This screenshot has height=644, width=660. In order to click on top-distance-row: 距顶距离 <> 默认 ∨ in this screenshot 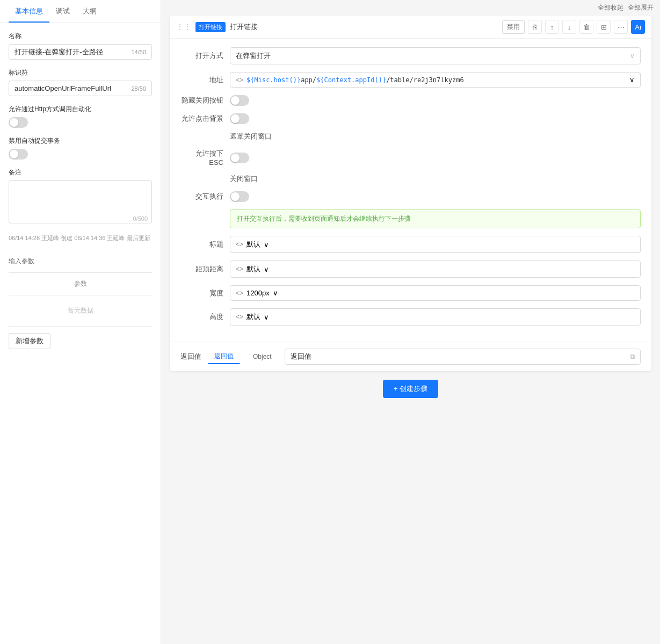, I will do `click(410, 269)`.